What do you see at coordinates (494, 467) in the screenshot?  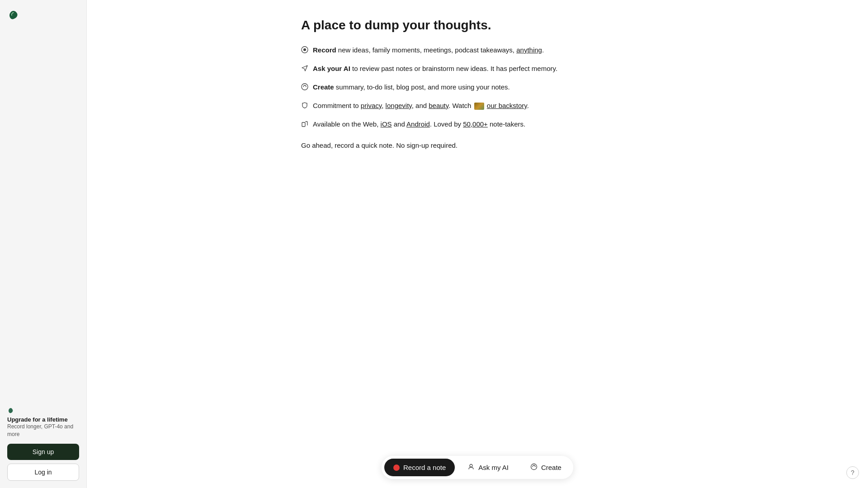 I see `ask-ai-label: Ask my AI` at bounding box center [494, 467].